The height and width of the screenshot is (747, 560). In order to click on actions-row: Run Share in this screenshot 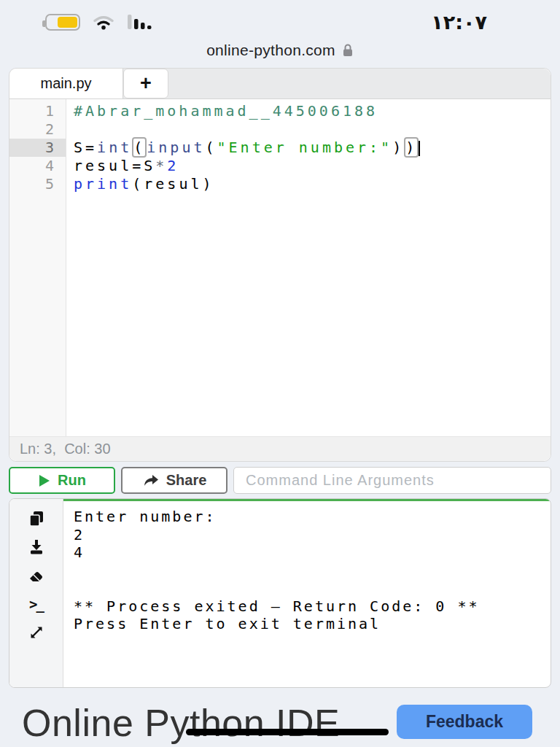, I will do `click(280, 480)`.